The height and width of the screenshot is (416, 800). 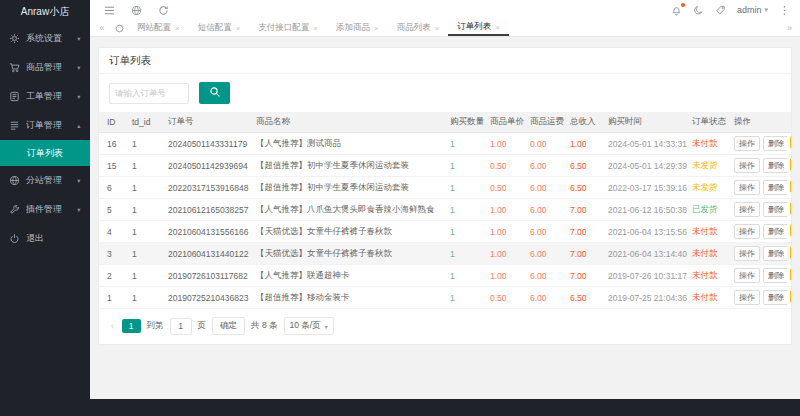 What do you see at coordinates (156, 326) in the screenshot?
I see `jump-prefix-label: 到第` at bounding box center [156, 326].